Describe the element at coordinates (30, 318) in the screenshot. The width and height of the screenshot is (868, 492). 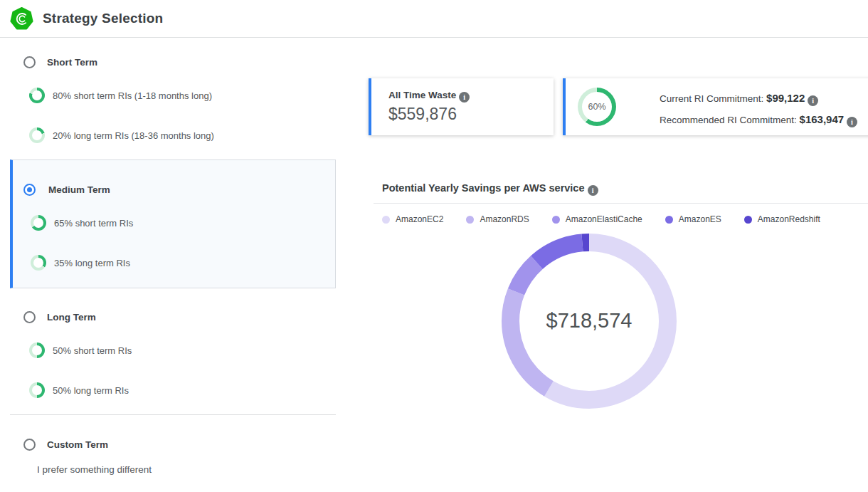
I see `radio-long-term` at that location.